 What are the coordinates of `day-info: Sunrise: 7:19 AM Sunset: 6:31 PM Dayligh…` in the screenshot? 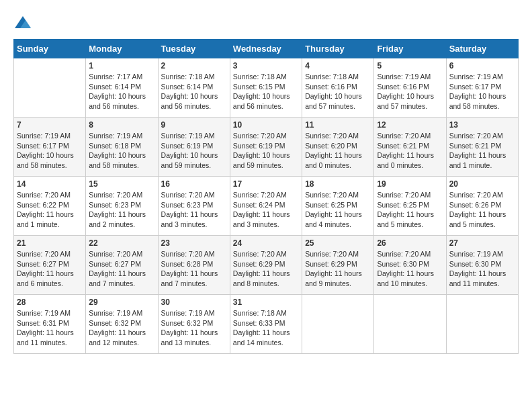 It's located at (50, 328).